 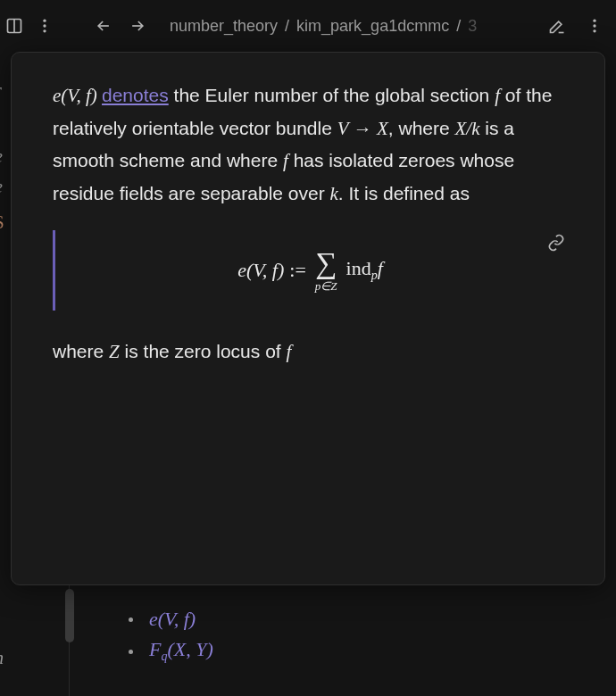 What do you see at coordinates (2, 223) in the screenshot?
I see `gutter-char: $` at bounding box center [2, 223].